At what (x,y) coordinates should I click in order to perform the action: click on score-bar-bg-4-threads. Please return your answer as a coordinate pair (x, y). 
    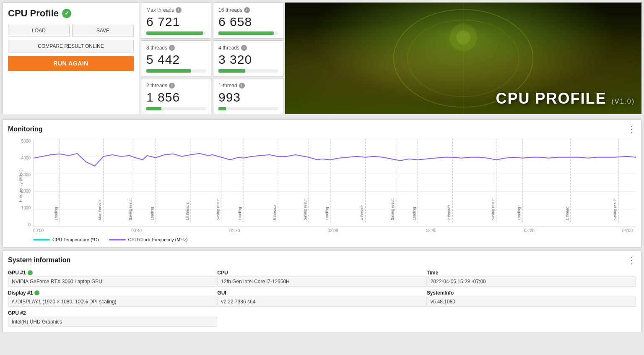
    Looking at the image, I should click on (248, 71).